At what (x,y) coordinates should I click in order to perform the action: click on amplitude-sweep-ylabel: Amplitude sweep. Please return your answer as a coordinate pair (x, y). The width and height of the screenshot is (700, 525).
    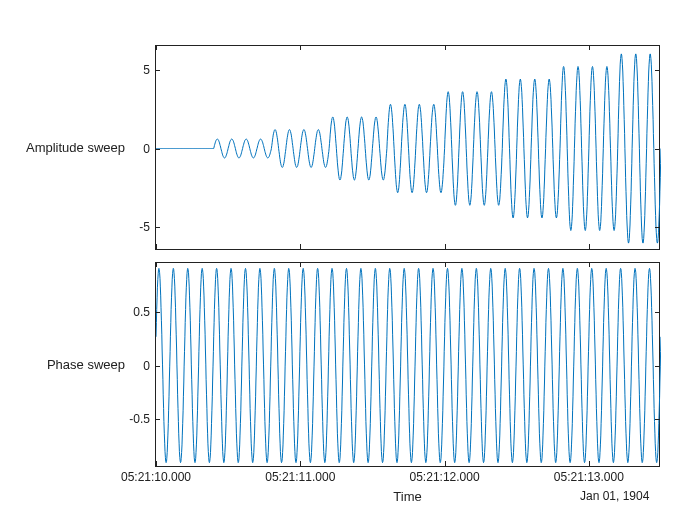
    Looking at the image, I should click on (70, 148).